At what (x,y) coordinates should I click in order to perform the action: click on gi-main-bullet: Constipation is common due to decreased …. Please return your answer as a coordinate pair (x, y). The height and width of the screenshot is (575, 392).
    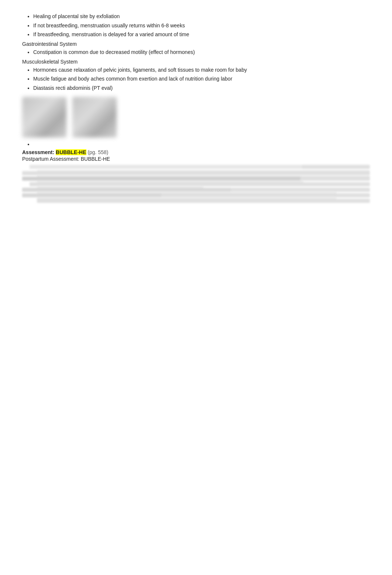
    Looking at the image, I should click on (202, 52).